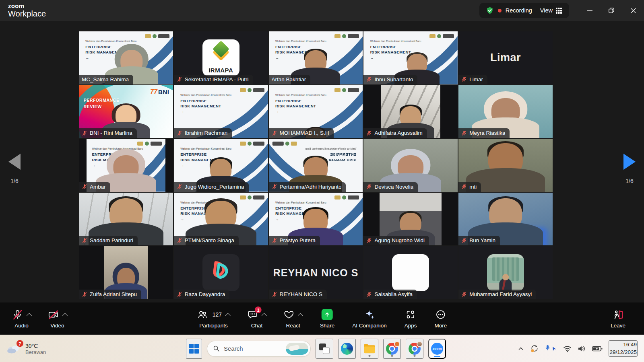  What do you see at coordinates (300, 315) in the screenshot?
I see `react-options-chevron` at bounding box center [300, 315].